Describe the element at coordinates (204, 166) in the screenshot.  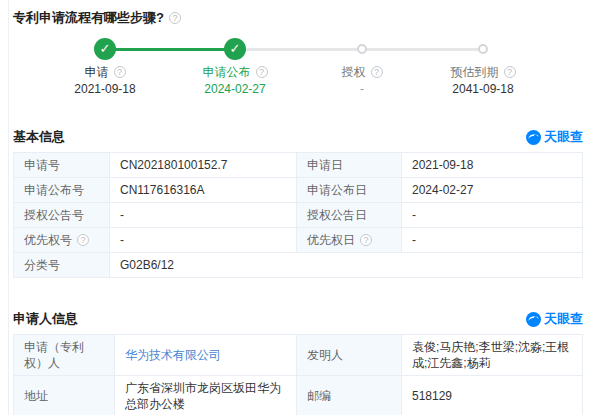
I see `field-value: CN202180100152.7` at that location.